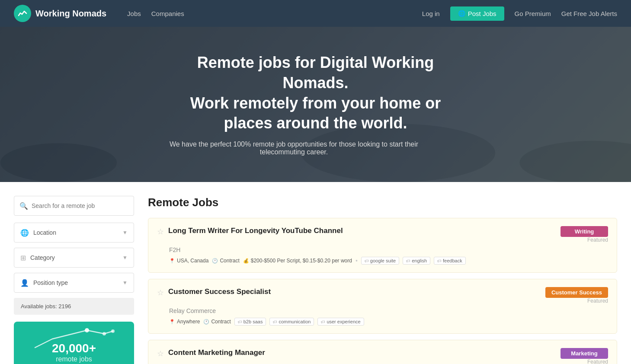  What do you see at coordinates (74, 233) in the screenshot?
I see `location-dropdown: 🌐 Location ▼` at bounding box center [74, 233].